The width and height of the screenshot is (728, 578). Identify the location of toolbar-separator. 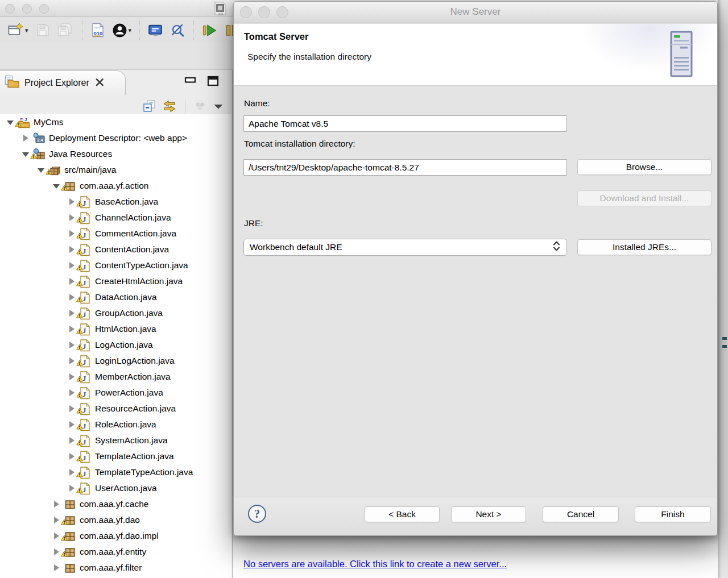
(82, 30).